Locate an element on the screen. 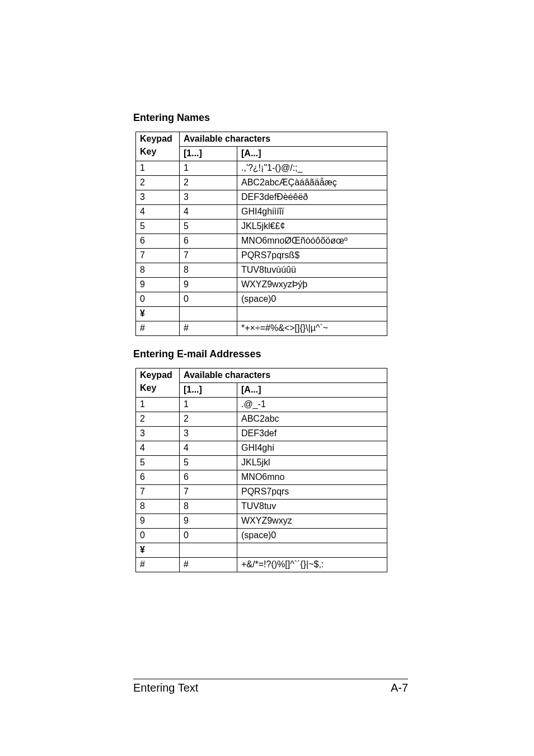 This screenshot has height=756, width=534. table-row: 22ABC2abcÆÇàáâãäåæç is located at coordinates (262, 183).